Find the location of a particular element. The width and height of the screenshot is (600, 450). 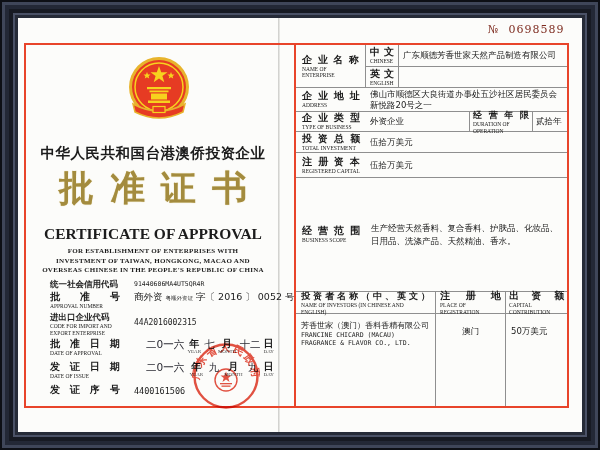

china-national-emblem-icon is located at coordinates (159, 90).